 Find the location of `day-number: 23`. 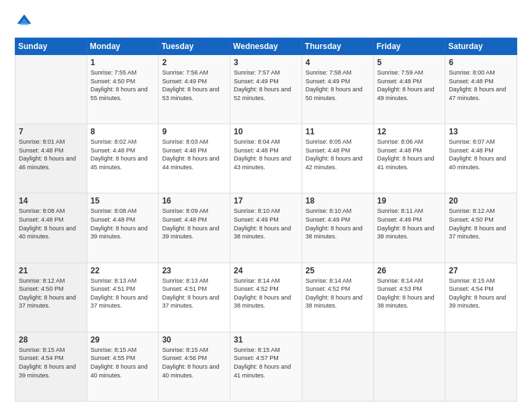

day-number: 23 is located at coordinates (194, 271).